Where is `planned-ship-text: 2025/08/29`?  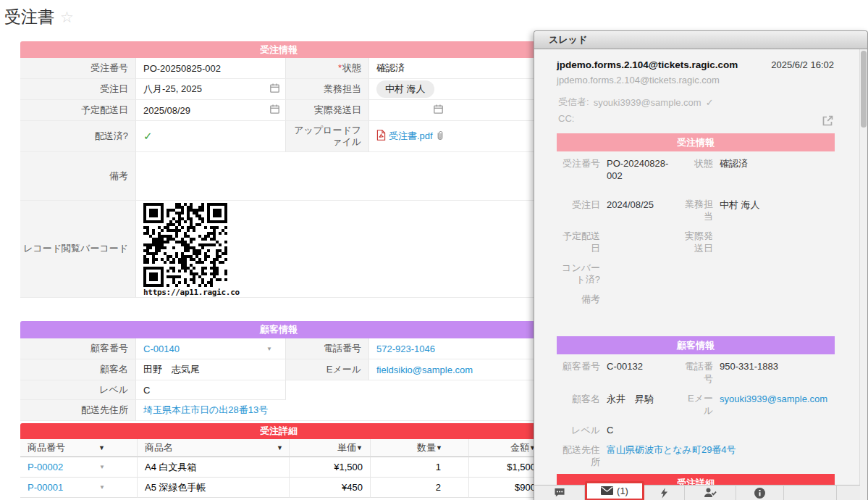 planned-ship-text: 2025/08/29 is located at coordinates (167, 110).